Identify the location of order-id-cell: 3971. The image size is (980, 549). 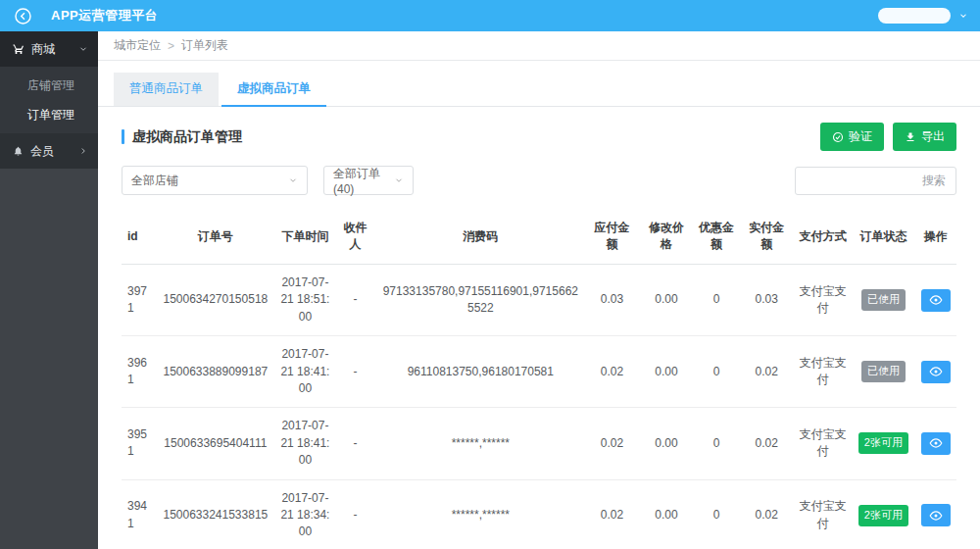
(138, 300).